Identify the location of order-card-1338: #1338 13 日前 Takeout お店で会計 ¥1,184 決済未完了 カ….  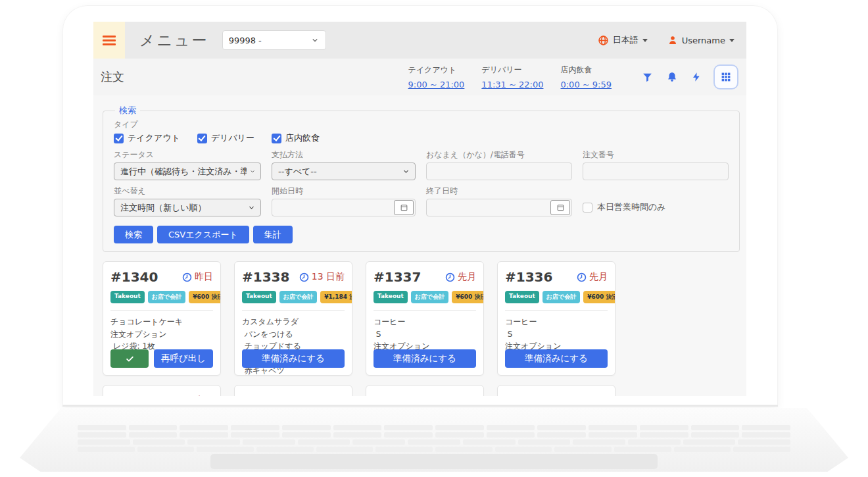
(293, 318).